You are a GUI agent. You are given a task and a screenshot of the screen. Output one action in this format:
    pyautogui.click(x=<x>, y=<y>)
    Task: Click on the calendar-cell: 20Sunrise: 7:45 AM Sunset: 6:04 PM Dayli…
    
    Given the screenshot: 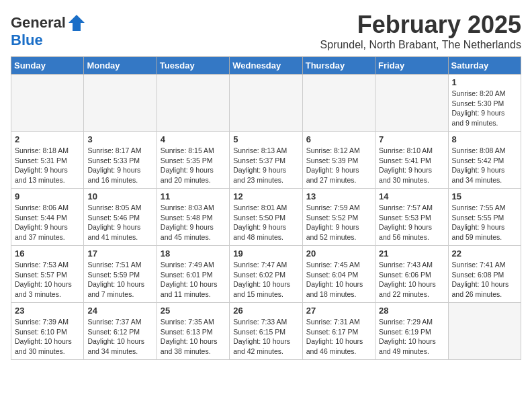 What is the action you would take?
    pyautogui.click(x=339, y=274)
    